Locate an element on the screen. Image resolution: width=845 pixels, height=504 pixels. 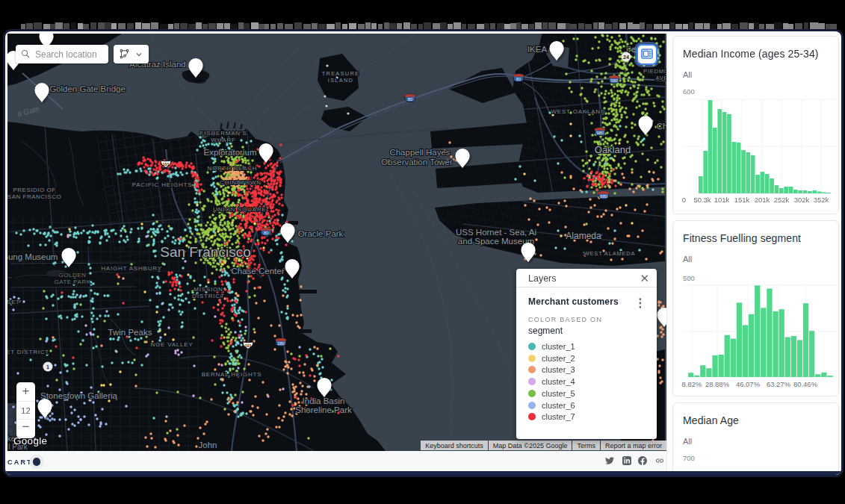
svg-text: 24 is located at coordinates (626, 57).